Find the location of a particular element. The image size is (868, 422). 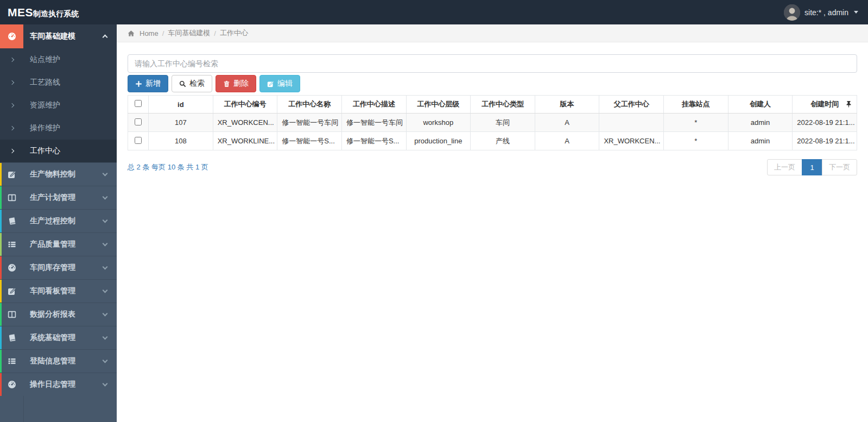

sidebar-item-data-analysis-report: 数据分析报表 is located at coordinates (59, 314).